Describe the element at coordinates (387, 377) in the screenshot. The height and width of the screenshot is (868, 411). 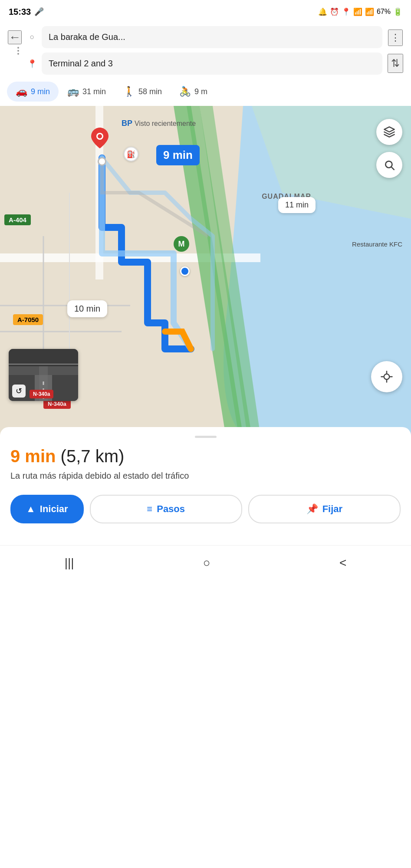
I see `my-location-button` at that location.